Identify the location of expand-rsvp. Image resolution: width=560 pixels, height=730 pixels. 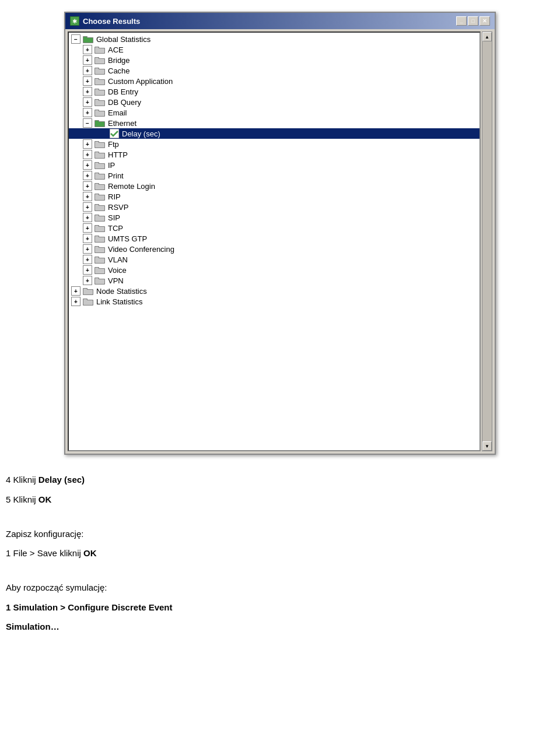
(88, 207).